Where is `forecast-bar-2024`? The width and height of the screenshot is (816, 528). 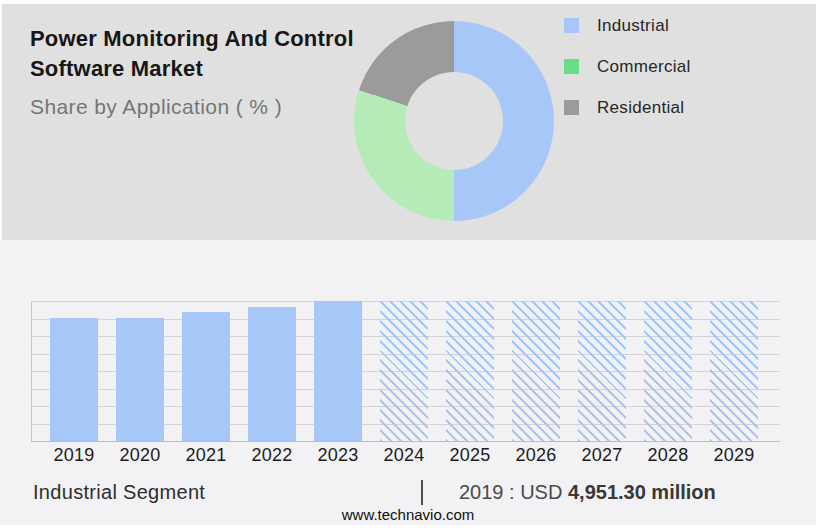 forecast-bar-2024 is located at coordinates (404, 371).